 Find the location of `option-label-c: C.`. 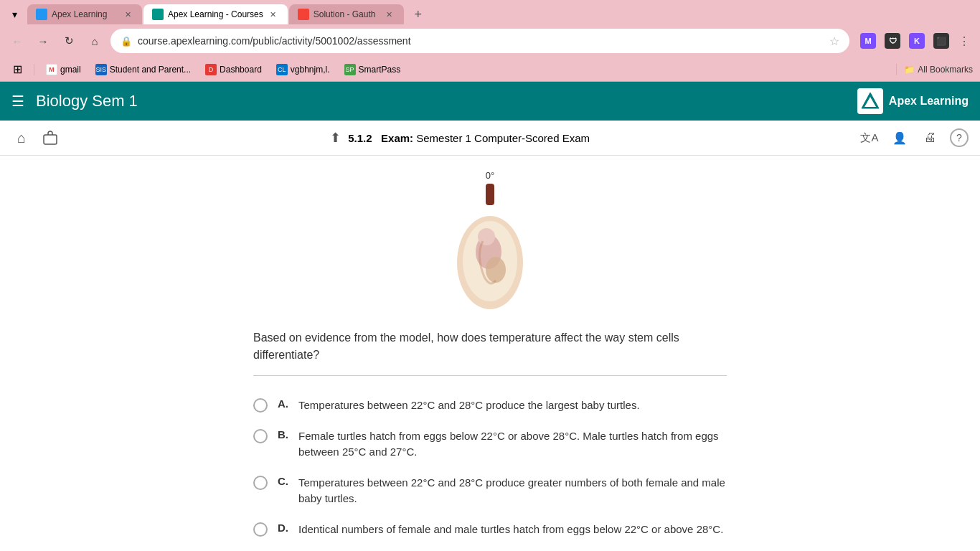

option-label-c: C. is located at coordinates (283, 481).